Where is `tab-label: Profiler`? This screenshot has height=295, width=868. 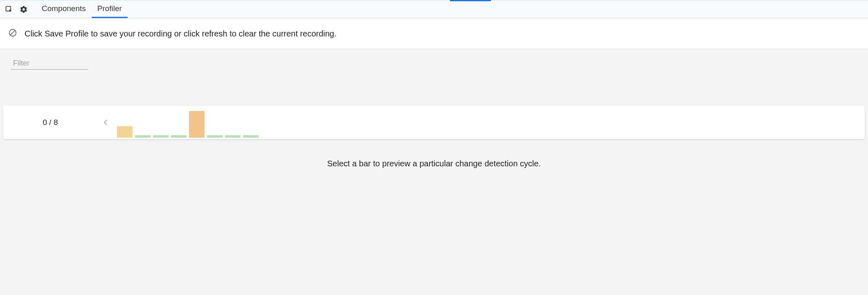
tab-label: Profiler is located at coordinates (110, 9).